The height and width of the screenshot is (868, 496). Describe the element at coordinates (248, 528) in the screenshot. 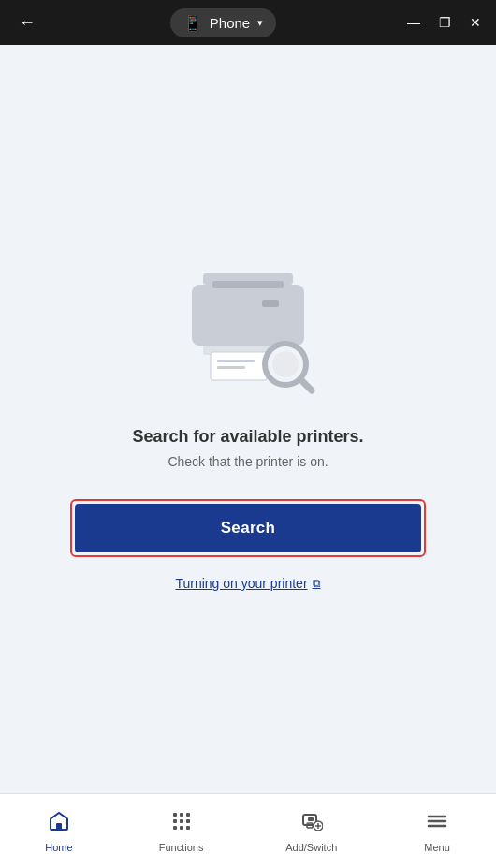

I see `search-button: Search` at that location.